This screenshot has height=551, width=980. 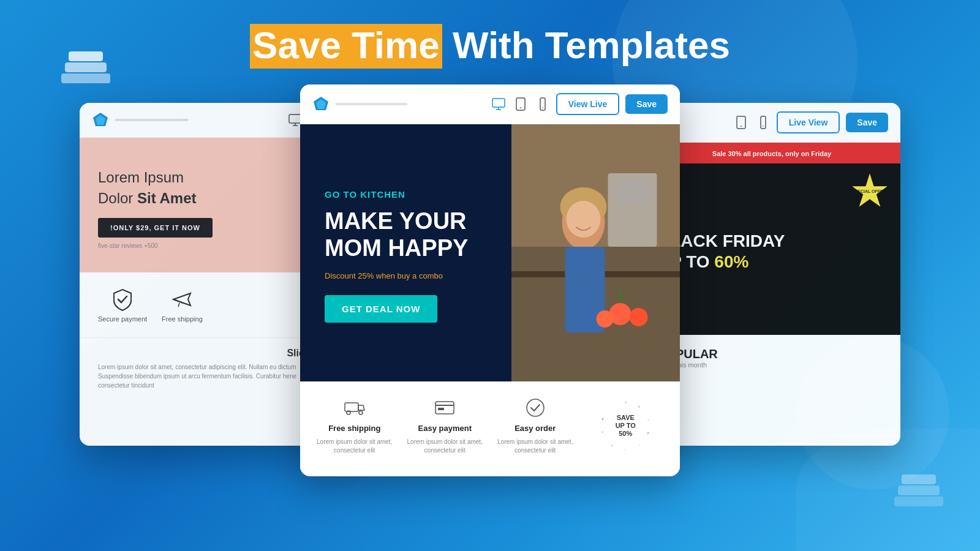 What do you see at coordinates (208, 246) in the screenshot?
I see `reviews-text: five-star reviews +500` at bounding box center [208, 246].